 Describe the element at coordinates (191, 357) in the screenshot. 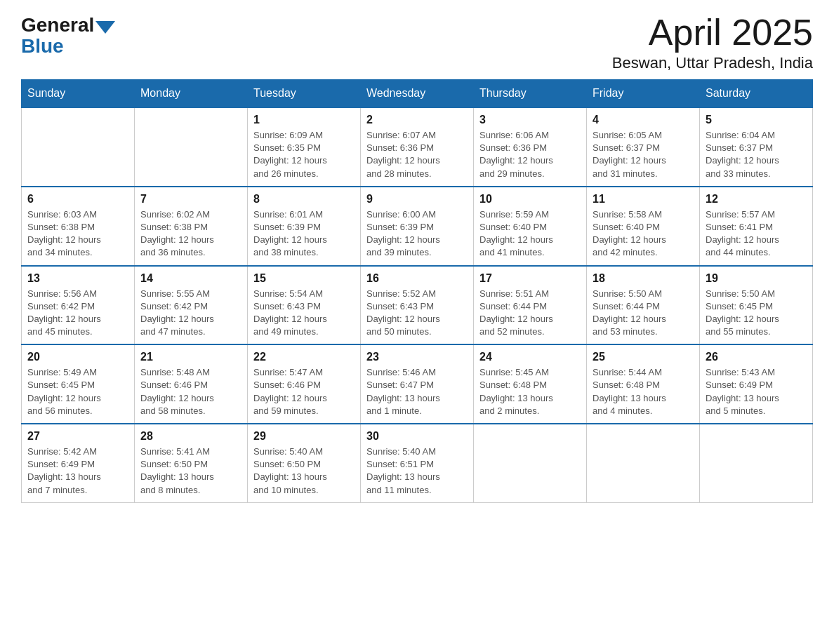

I see `day-number: 21` at that location.